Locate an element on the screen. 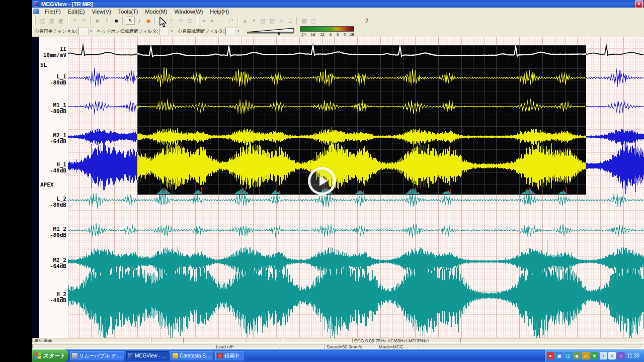 The height and width of the screenshot is (362, 644). channel-H2-gain: -48dB is located at coordinates (53, 301).